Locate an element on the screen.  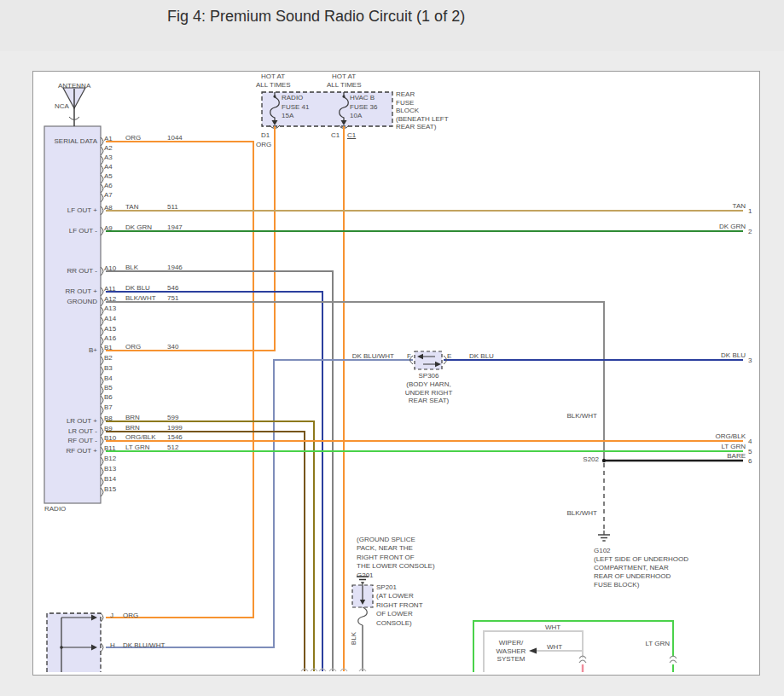
signal-ground: GROUND is located at coordinates (82, 302).